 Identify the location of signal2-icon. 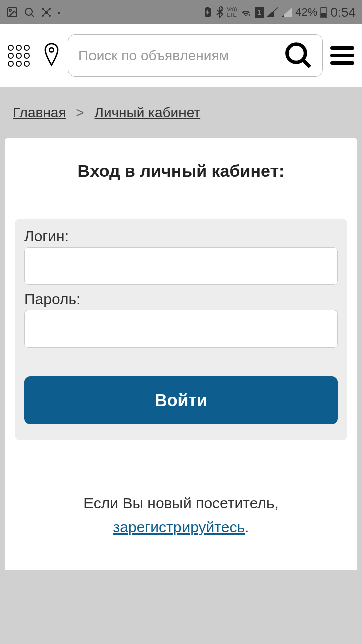
(287, 12).